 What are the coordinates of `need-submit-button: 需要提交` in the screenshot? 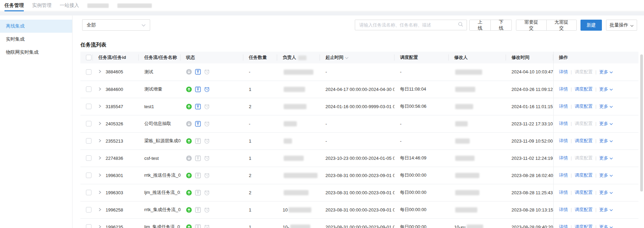 It's located at (531, 25).